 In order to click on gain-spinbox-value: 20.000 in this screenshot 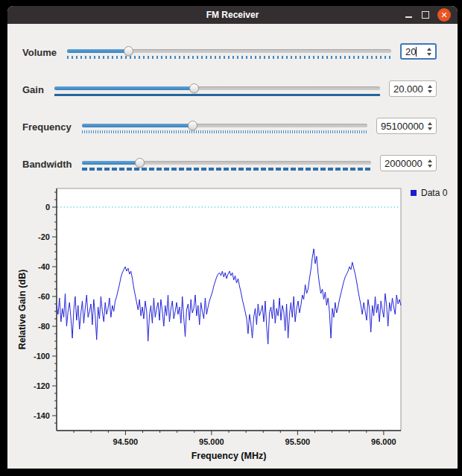, I will do `click(407, 89)`.